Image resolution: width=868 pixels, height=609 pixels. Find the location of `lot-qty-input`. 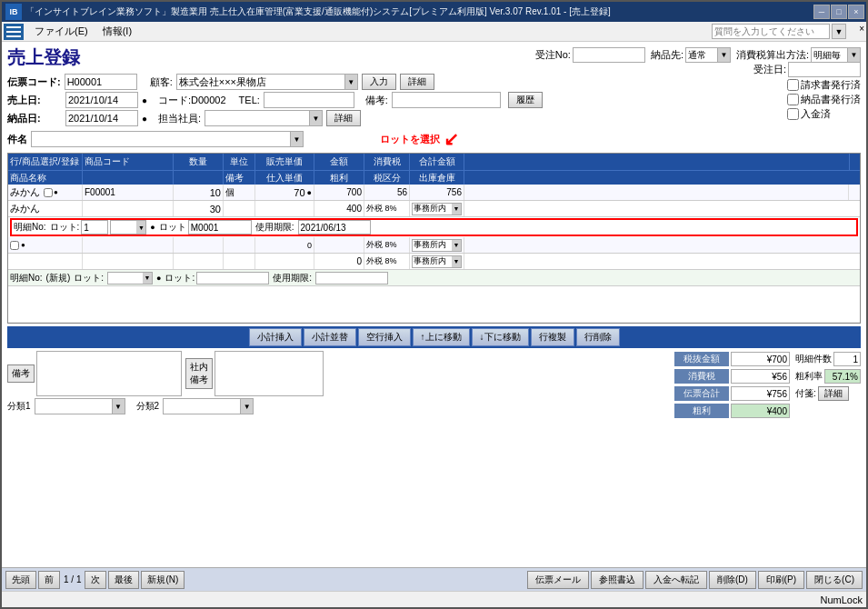

lot-qty-input is located at coordinates (95, 227).